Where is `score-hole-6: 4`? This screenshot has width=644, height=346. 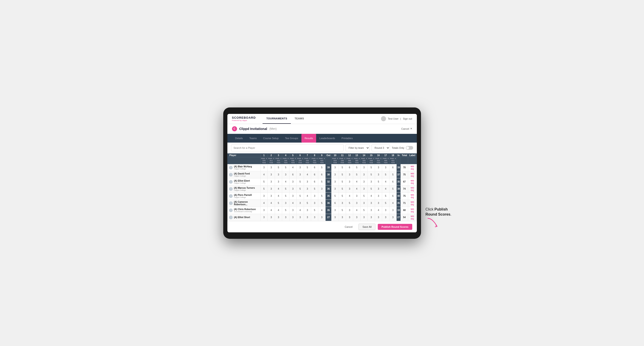
score-hole-6: 4 is located at coordinates (300, 210).